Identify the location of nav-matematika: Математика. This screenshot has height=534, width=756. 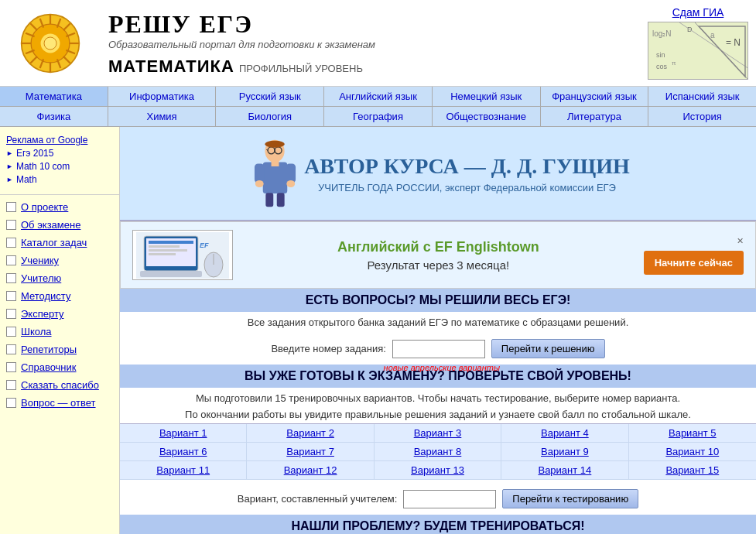
(54, 96).